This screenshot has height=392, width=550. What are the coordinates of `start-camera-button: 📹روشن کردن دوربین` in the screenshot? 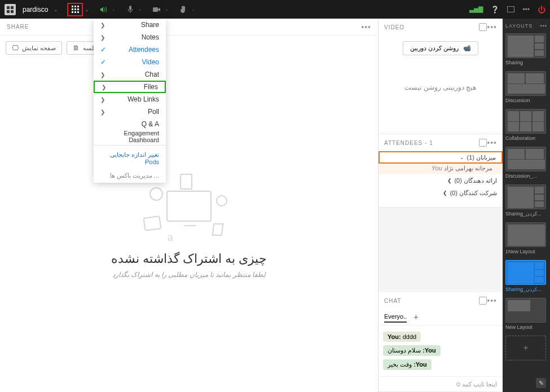 It's located at (441, 49).